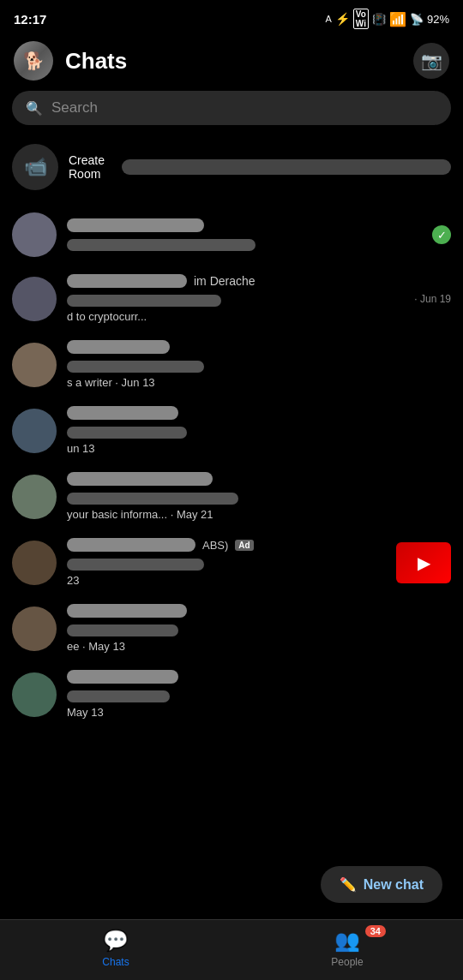 The height and width of the screenshot is (980, 463). What do you see at coordinates (254, 430) in the screenshot?
I see `chat-content: un 13` at bounding box center [254, 430].